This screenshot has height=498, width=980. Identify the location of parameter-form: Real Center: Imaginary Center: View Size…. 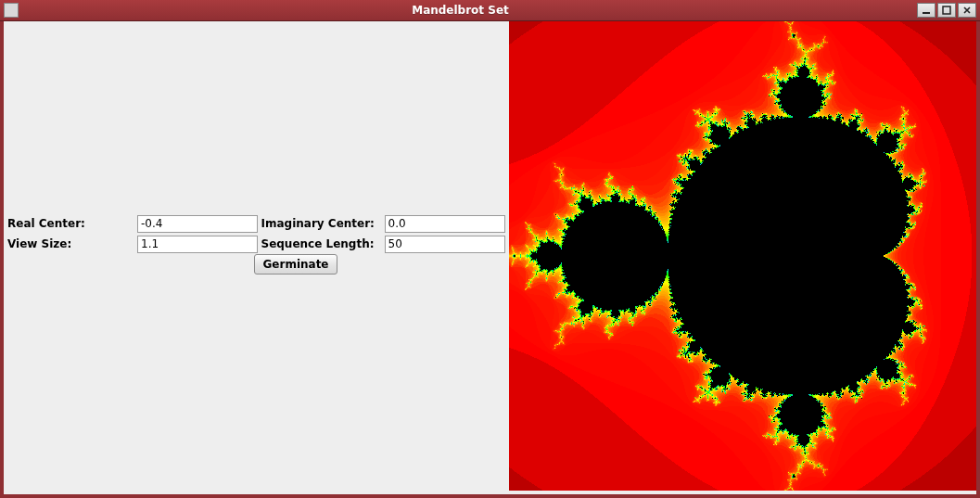
(258, 244).